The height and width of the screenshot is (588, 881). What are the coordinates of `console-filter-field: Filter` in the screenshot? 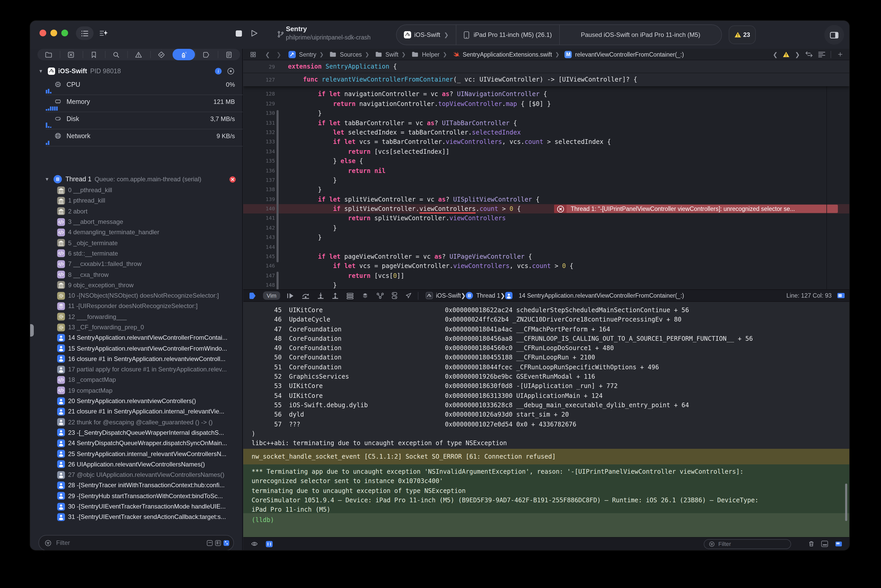 It's located at (747, 544).